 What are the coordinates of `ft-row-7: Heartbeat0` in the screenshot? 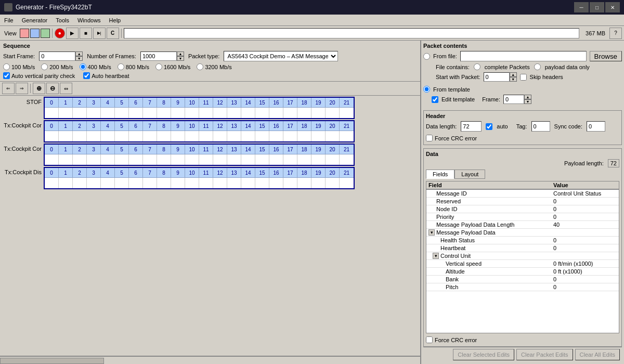 It's located at (523, 249).